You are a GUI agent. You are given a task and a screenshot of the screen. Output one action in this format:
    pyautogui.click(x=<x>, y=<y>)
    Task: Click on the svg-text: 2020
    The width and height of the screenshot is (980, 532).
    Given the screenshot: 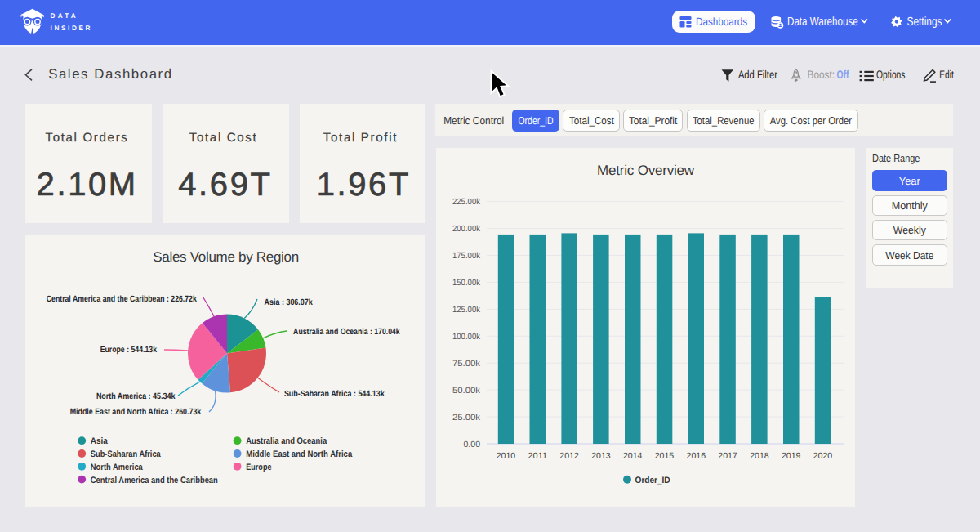 What is the action you would take?
    pyautogui.click(x=823, y=456)
    